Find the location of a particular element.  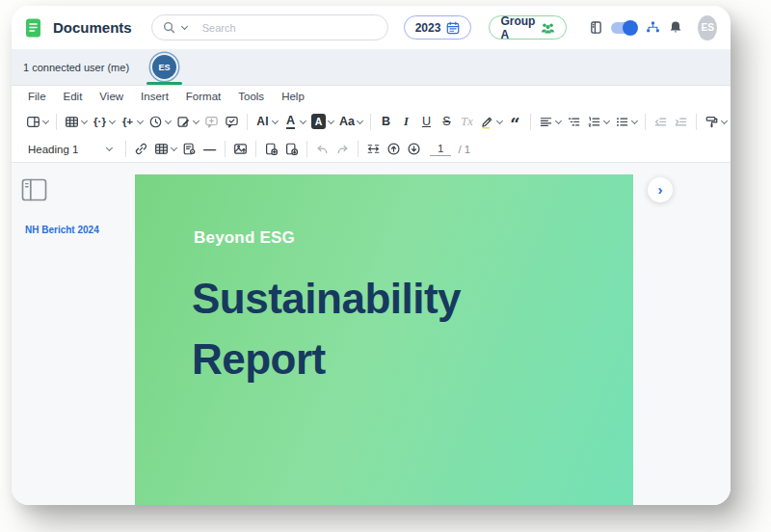

highlighter-button is located at coordinates (492, 121).